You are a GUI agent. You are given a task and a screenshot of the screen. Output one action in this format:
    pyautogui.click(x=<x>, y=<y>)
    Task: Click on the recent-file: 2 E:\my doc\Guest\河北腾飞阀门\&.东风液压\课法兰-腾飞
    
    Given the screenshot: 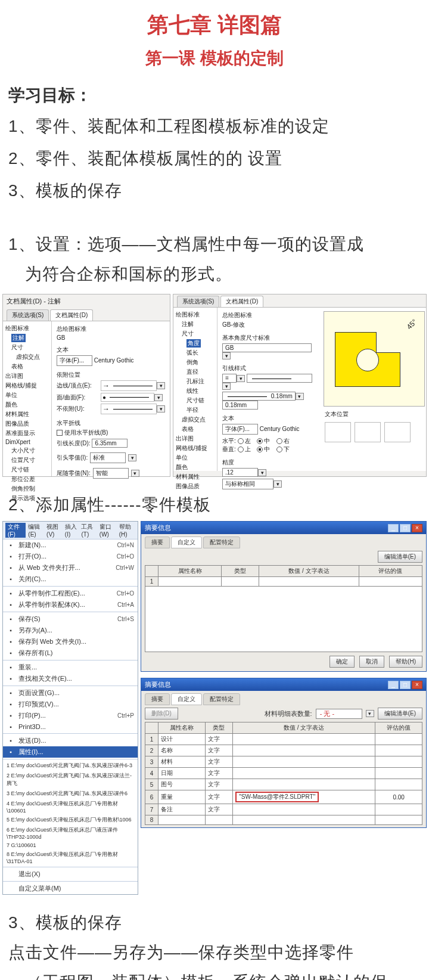 What is the action you would take?
    pyautogui.click(x=70, y=780)
    